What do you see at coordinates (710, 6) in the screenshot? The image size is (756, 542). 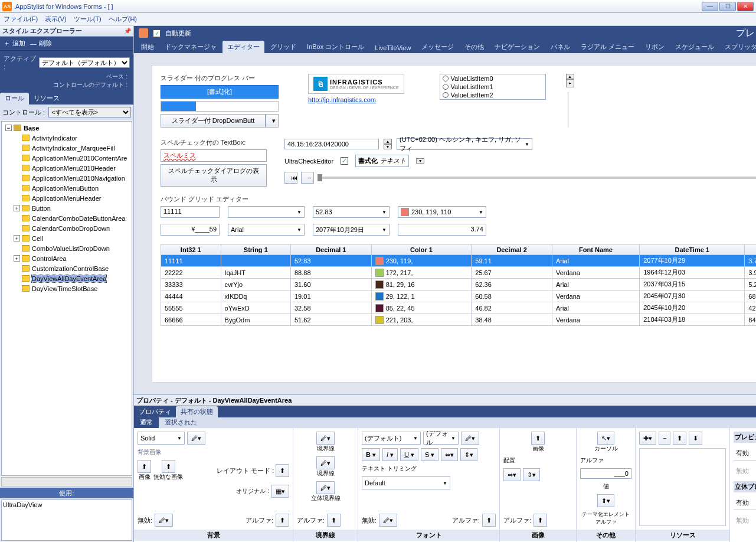 I see `minimize-button: —` at bounding box center [710, 6].